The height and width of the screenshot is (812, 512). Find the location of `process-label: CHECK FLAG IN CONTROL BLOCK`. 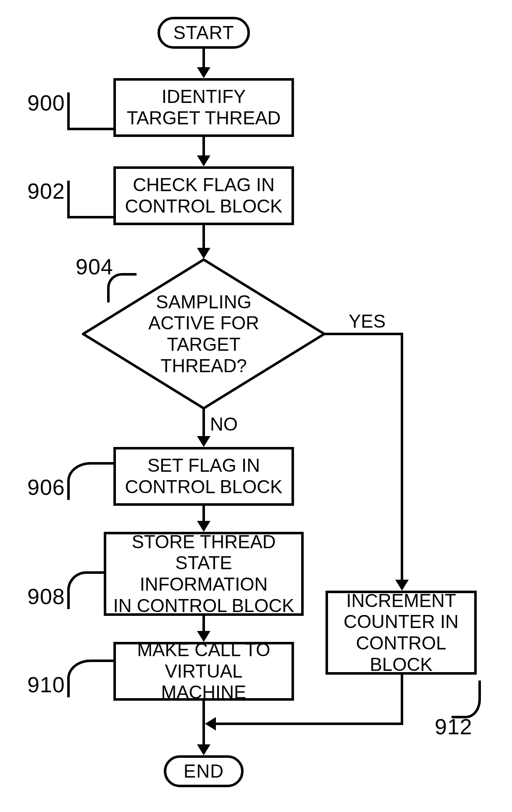

process-label: CHECK FLAG IN CONTROL BLOCK is located at coordinates (204, 196).